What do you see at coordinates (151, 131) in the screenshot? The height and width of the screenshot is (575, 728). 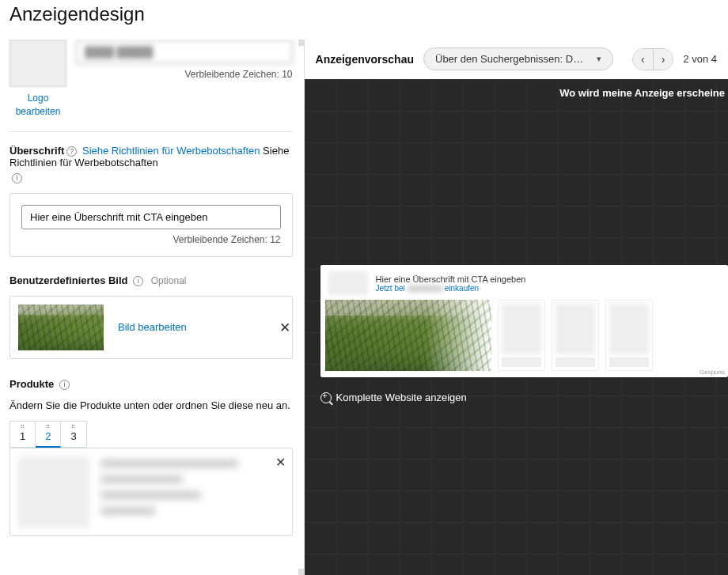 I see `separator` at bounding box center [151, 131].